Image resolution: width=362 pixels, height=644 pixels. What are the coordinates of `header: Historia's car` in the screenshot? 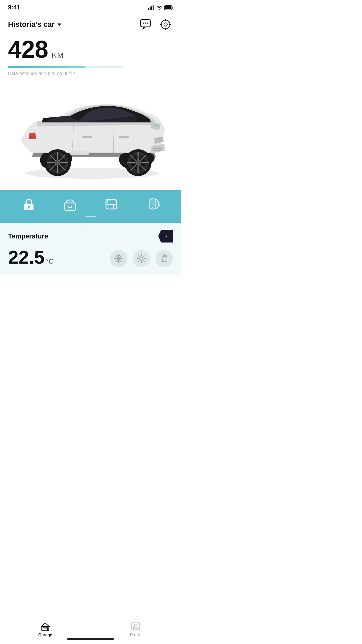 It's located at (90, 24).